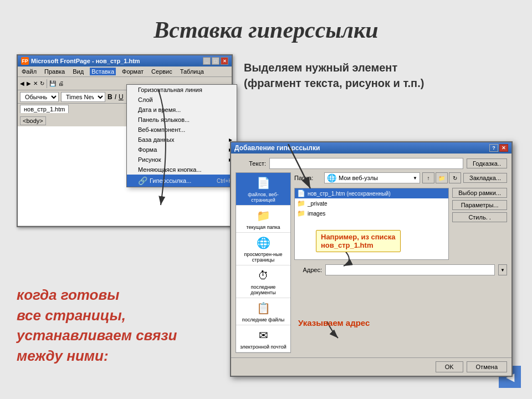 Image resolution: width=532 pixels, height=399 pixels. Describe the element at coordinates (192, 71) in the screenshot. I see `menu-table: Таблица` at that location.